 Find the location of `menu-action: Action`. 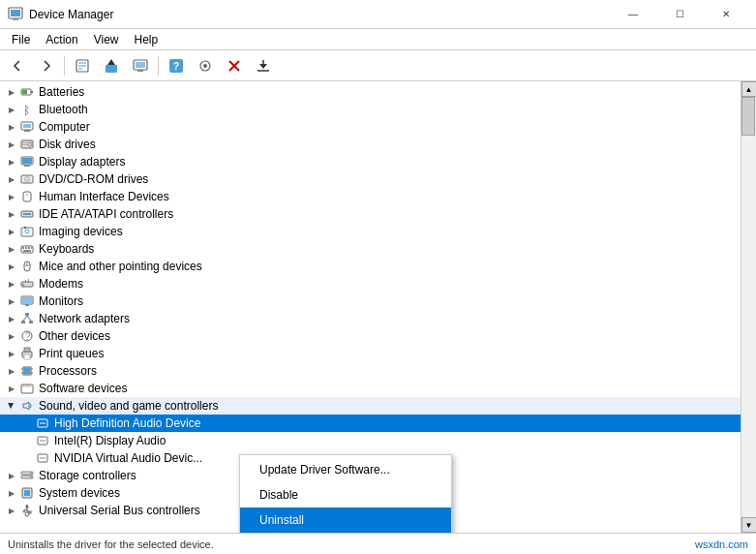

menu-action: Action is located at coordinates (62, 40).